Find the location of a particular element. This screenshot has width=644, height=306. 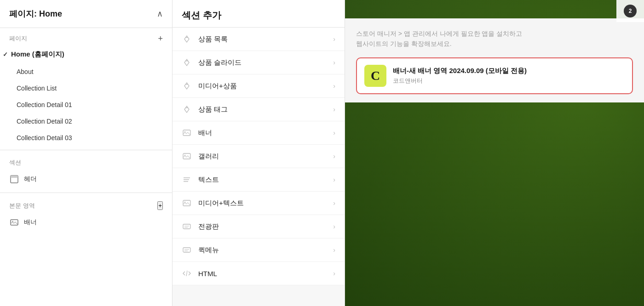

chevron-right-icon-9: › is located at coordinates (334, 227).